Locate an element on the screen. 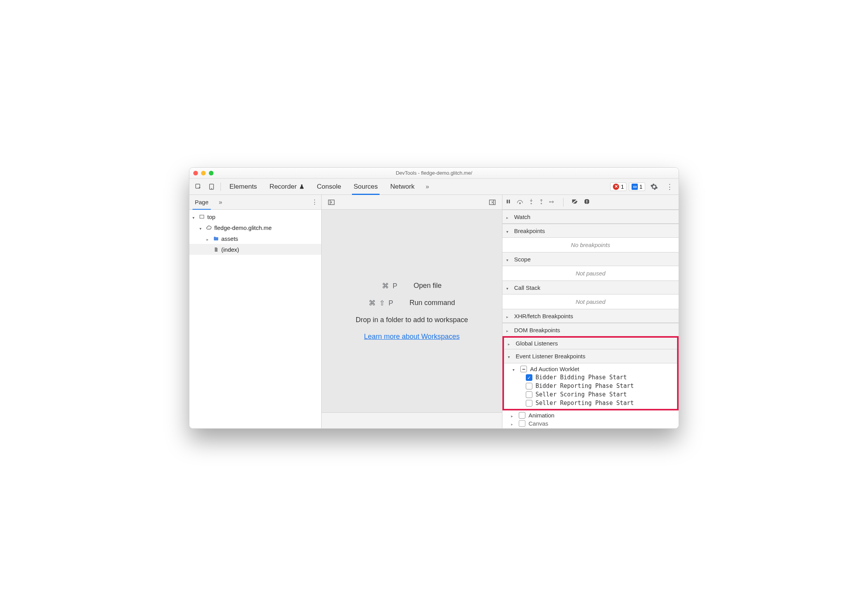 Image resolution: width=868 pixels, height=596 pixels. xhr-breakpoints-section: XHR/fetch Breakpoints is located at coordinates (590, 316).